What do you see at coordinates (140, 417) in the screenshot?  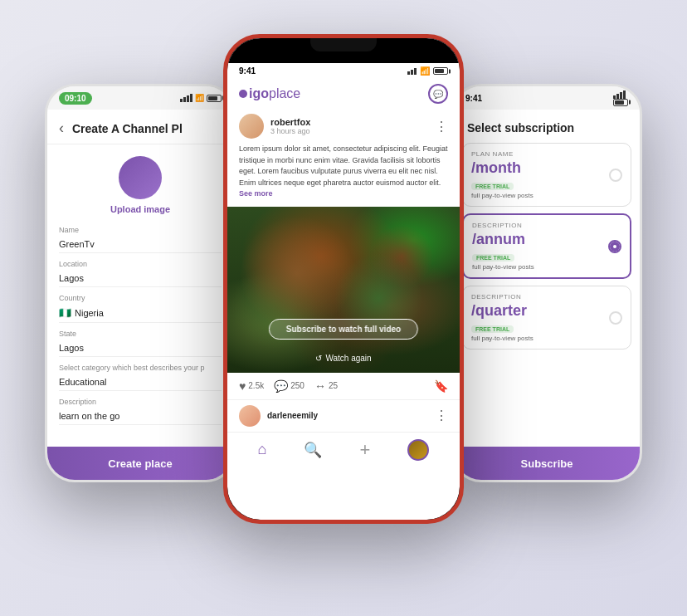 I see `description-value: learn on the go` at bounding box center [140, 417].